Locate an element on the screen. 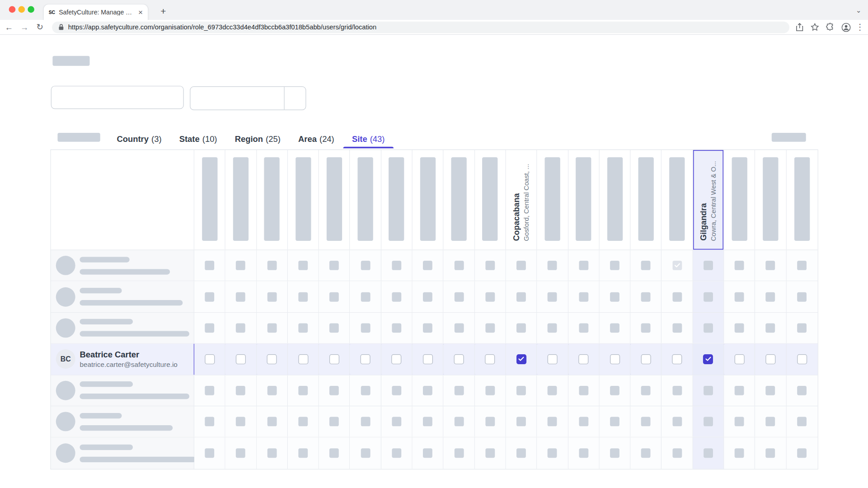  minimize-window-button is located at coordinates (22, 9).